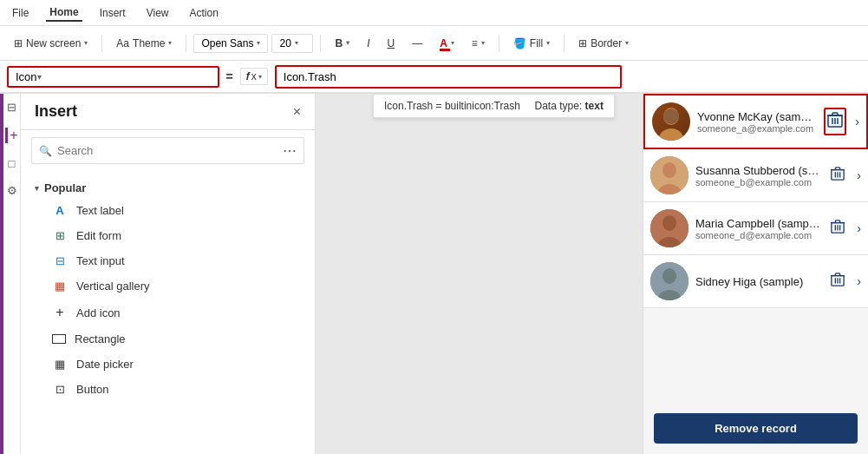 The image size is (868, 454). What do you see at coordinates (857, 122) in the screenshot?
I see `chevron-right-1: ›` at bounding box center [857, 122].